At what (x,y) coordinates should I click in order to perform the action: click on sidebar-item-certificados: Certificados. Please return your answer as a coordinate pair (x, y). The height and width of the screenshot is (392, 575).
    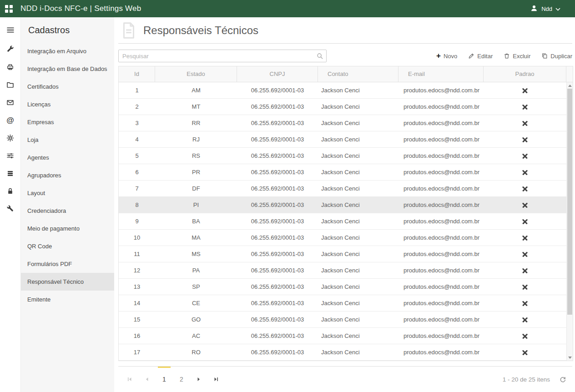
    Looking at the image, I should click on (67, 86).